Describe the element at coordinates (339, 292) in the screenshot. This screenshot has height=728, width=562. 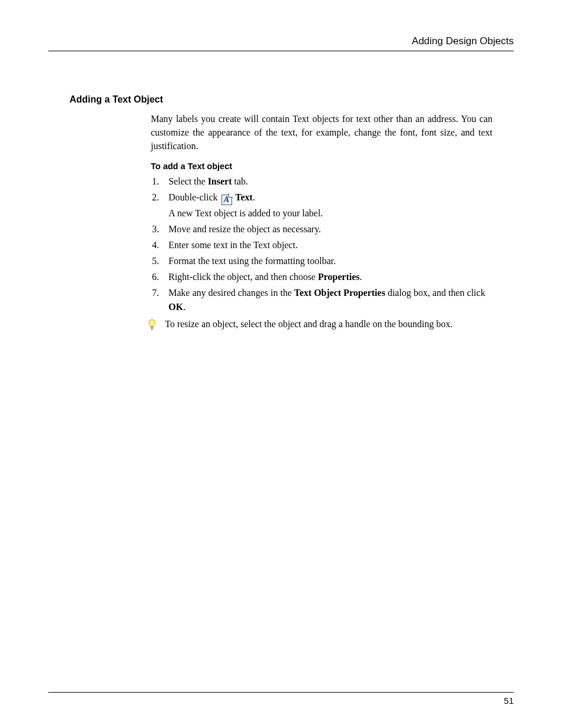
I see `step-7-bold-1: Text Object Properties` at that location.